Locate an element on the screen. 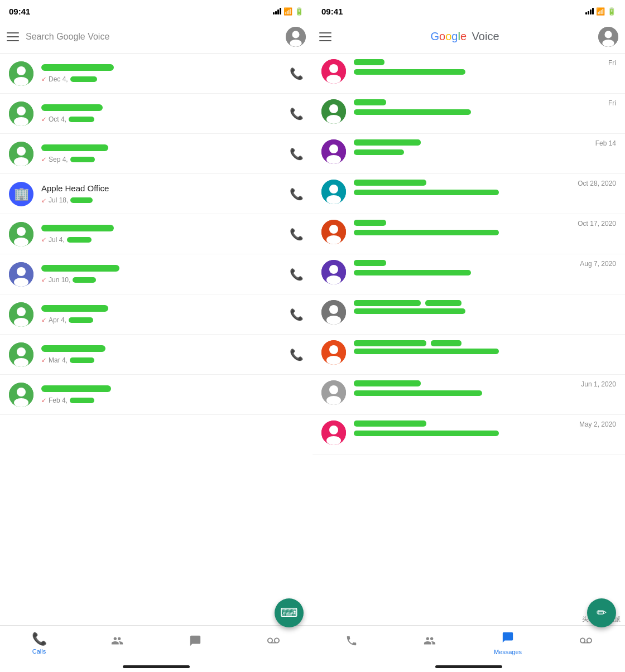  contact-info: ↙ Jul 4, is located at coordinates (163, 234).